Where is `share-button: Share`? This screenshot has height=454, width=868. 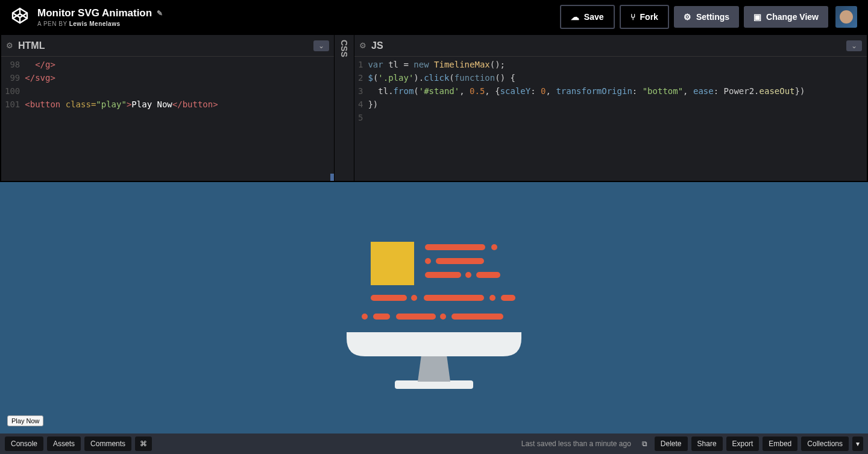 share-button: Share is located at coordinates (707, 444).